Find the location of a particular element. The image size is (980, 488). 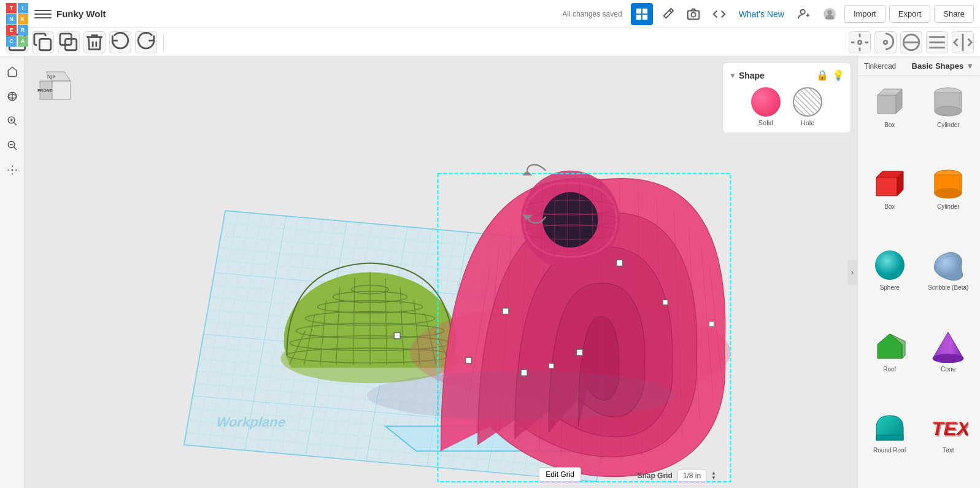

zoom-out-btn is located at coordinates (12, 145).